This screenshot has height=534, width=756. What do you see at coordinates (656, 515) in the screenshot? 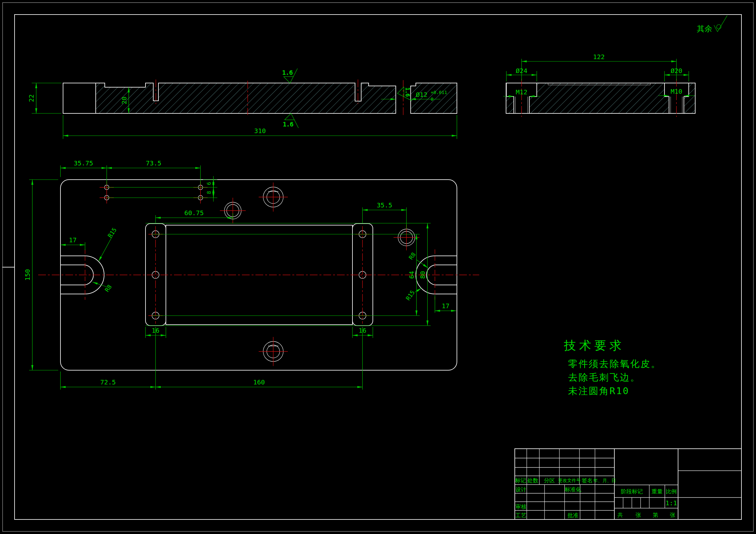
I see `tb-no: 第` at bounding box center [656, 515].